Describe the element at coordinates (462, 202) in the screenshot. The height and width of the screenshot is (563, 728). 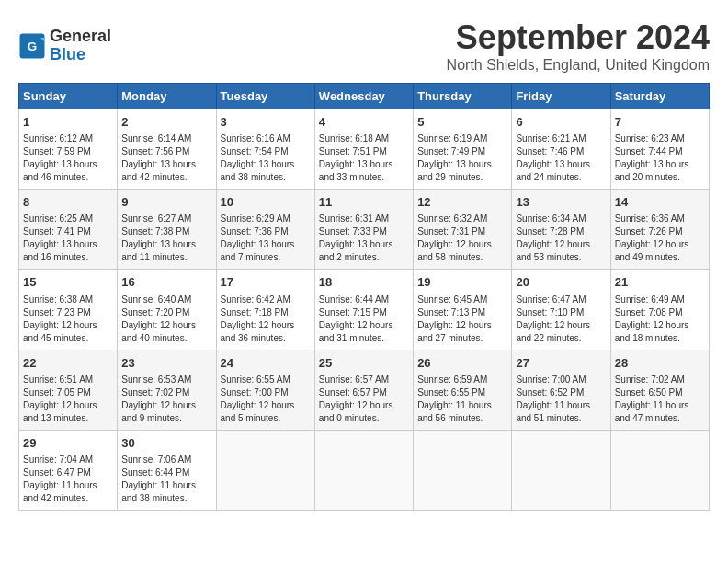
I see `day-number: 12` at that location.